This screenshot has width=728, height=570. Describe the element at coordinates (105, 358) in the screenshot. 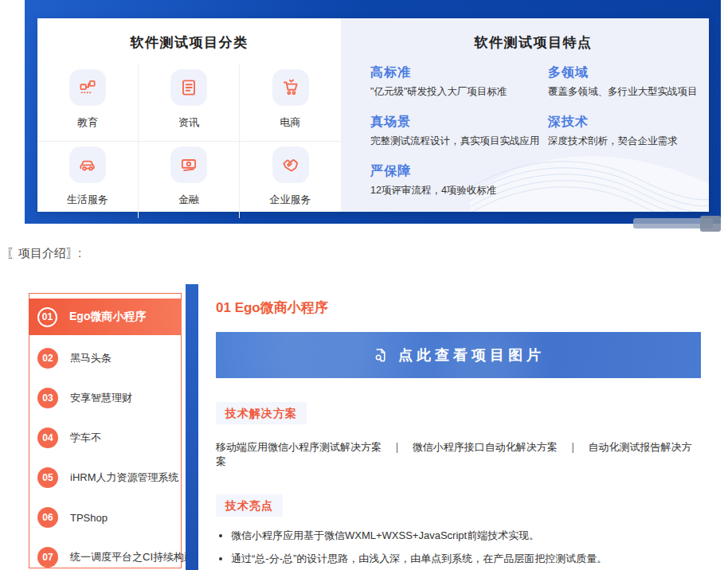

I see `nav-item-heima-toutiao: 02 黑马头条` at that location.